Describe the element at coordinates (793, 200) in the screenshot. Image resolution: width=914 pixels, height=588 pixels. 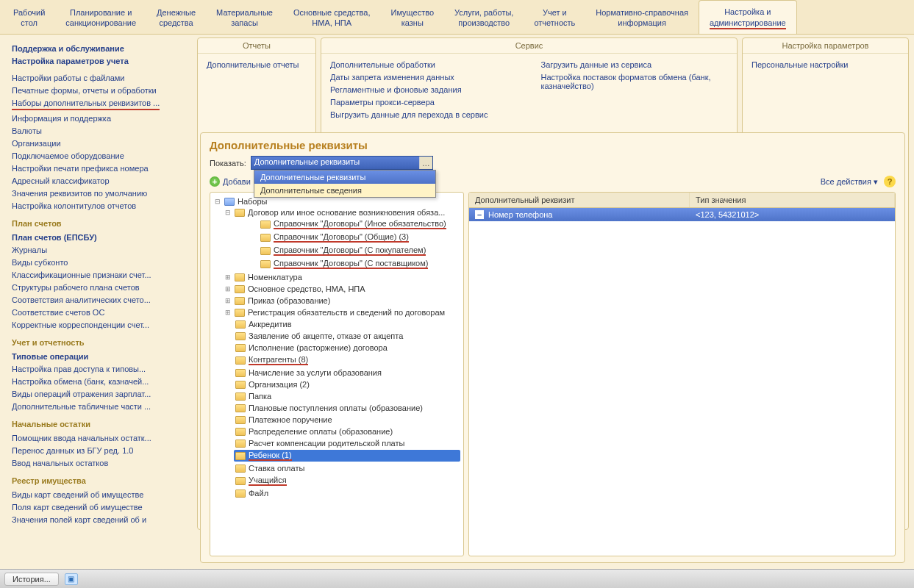
I see `table-header: Тип значения` at that location.